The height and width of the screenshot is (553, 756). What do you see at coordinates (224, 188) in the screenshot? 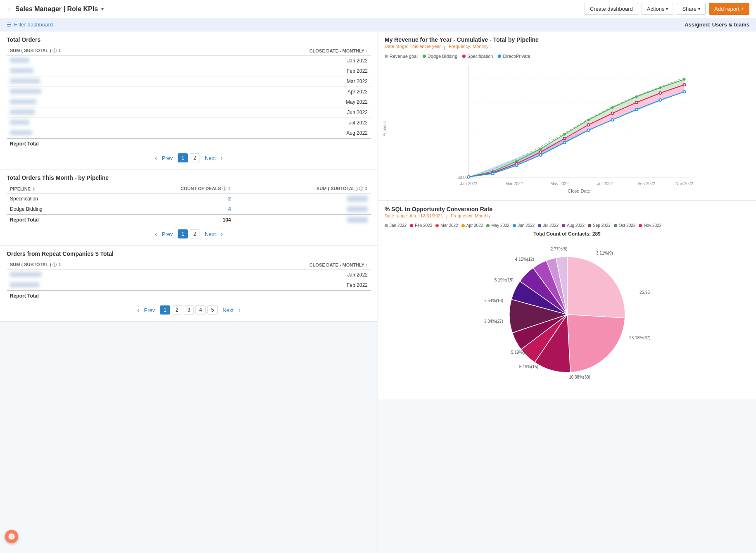
I see `count-info: ⓘ` at bounding box center [224, 188].